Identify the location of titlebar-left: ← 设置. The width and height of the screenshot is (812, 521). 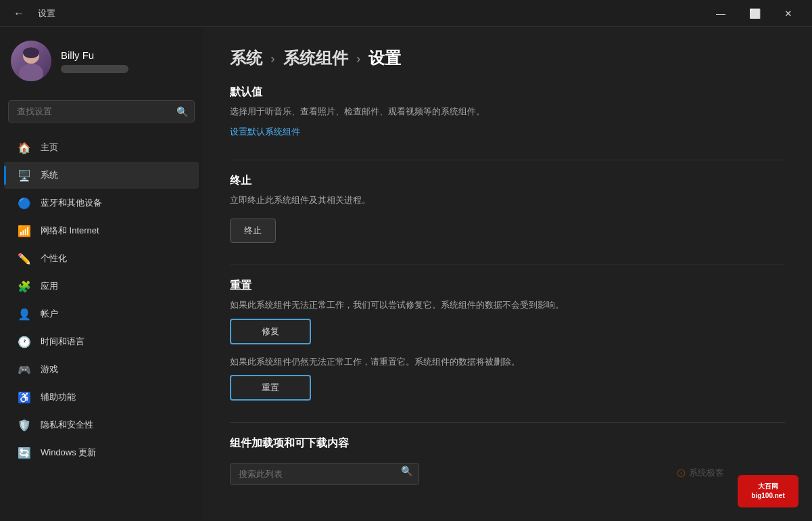
(32, 14).